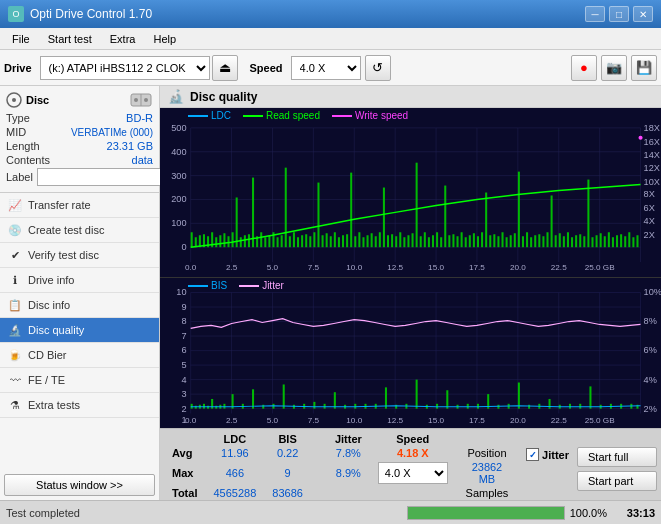 The width and height of the screenshot is (661, 524). I want to click on eject-button: ⏏, so click(225, 68).